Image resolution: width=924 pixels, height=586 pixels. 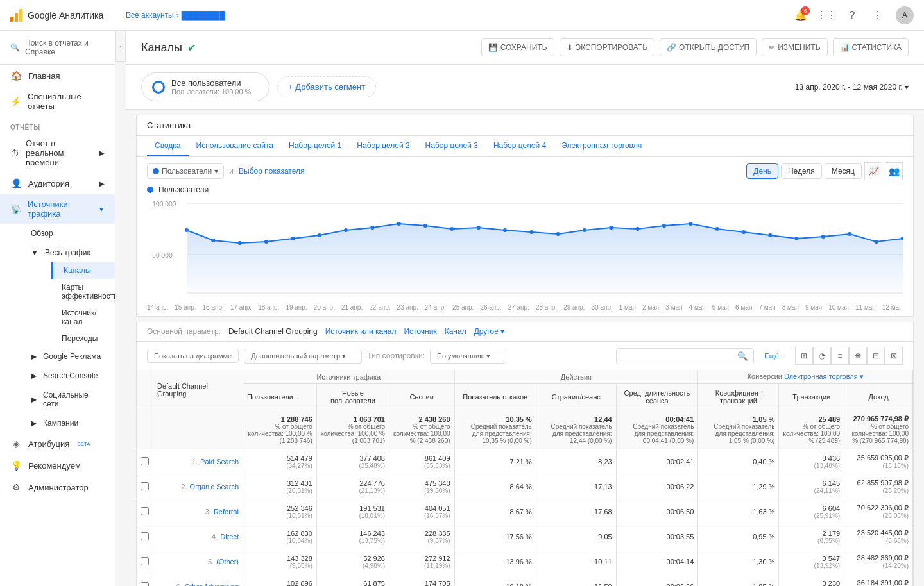 What do you see at coordinates (762, 171) in the screenshot?
I see `day-button: День` at bounding box center [762, 171].